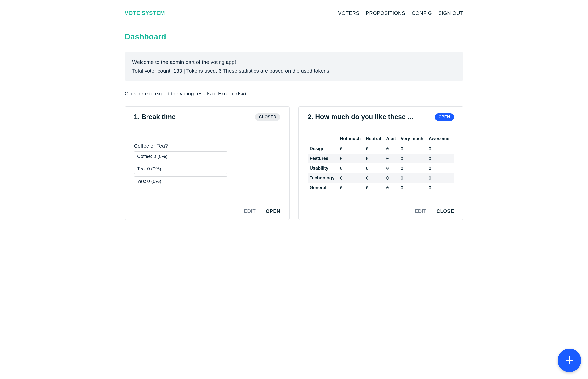 This screenshot has height=379, width=588. What do you see at coordinates (381, 188) in the screenshot?
I see `table-row: General 0 0 0 0 0` at bounding box center [381, 188].